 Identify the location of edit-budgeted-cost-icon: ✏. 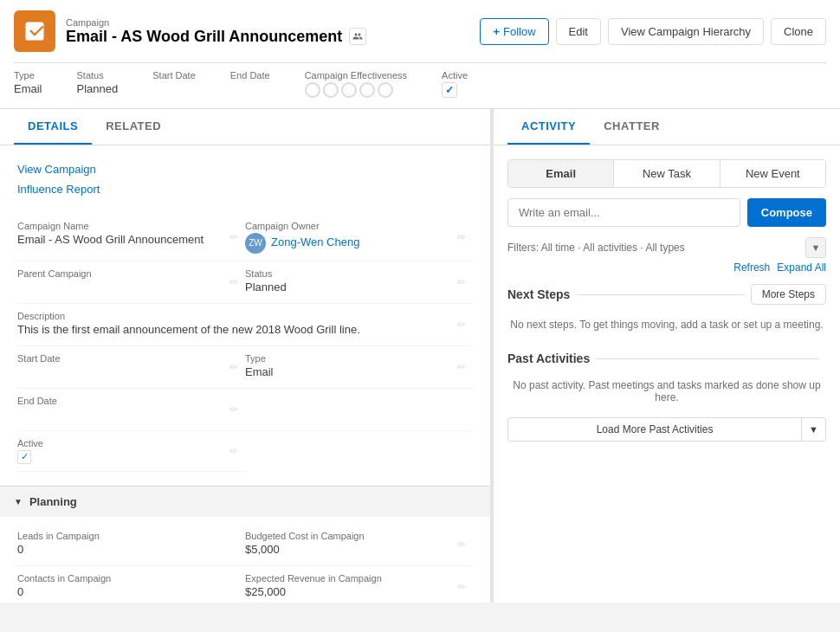
(462, 545).